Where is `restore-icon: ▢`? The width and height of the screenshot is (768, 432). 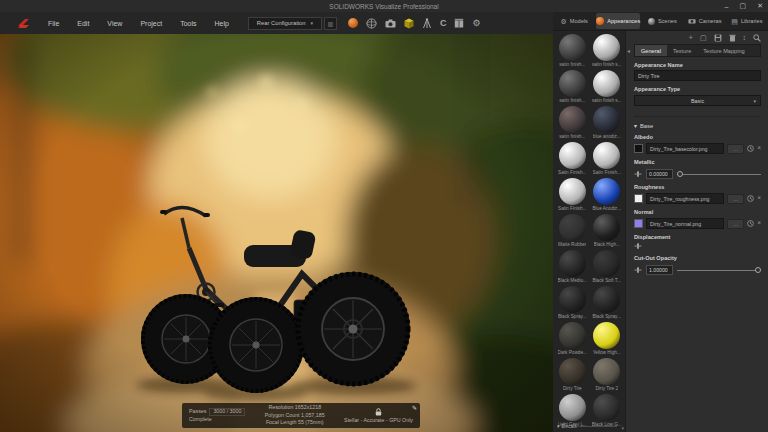 restore-icon: ▢ is located at coordinates (744, 6).